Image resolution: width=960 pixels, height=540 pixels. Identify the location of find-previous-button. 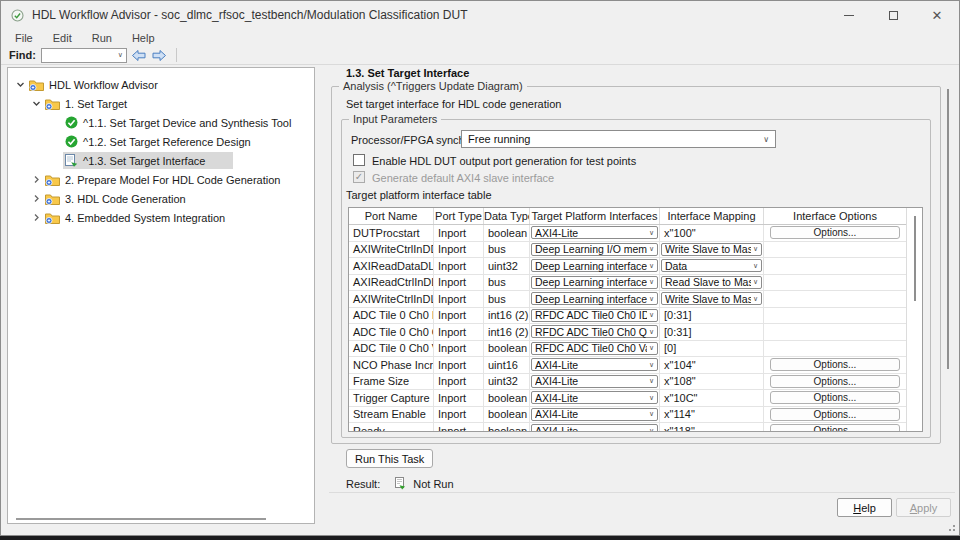
(139, 56).